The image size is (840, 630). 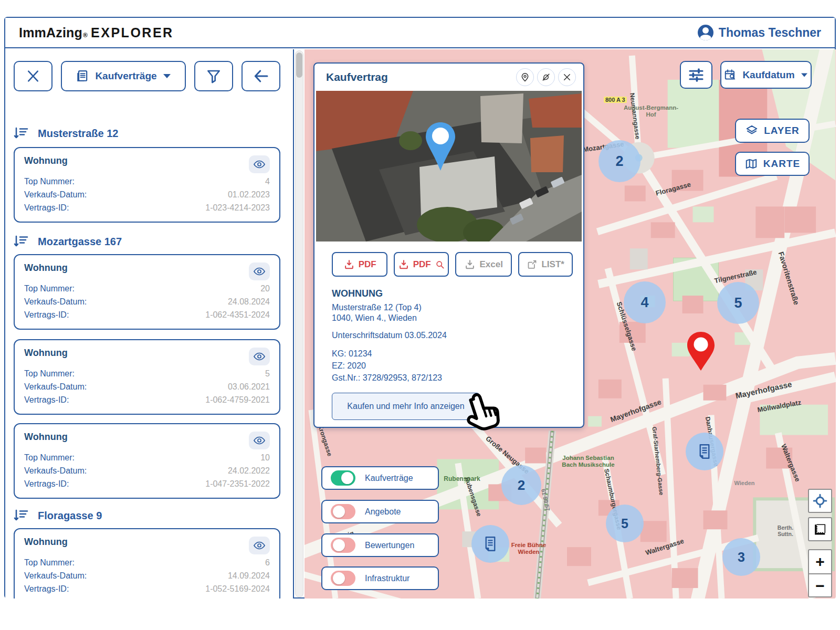 What do you see at coordinates (268, 182) in the screenshot?
I see `field-value: 4` at bounding box center [268, 182].